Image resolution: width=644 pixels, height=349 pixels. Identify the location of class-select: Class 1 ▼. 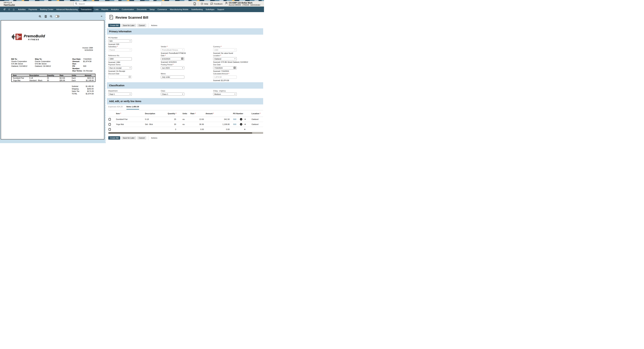
(172, 94).